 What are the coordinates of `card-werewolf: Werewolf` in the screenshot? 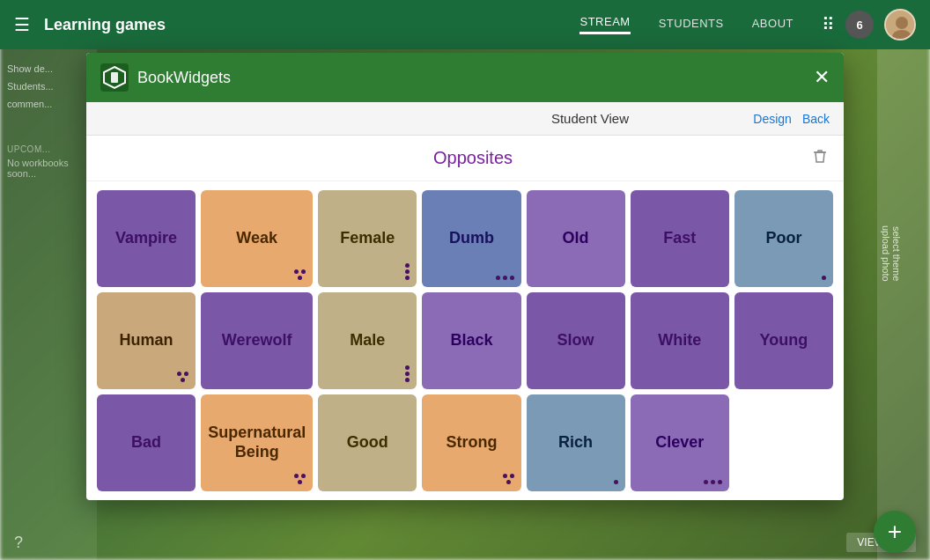 It's located at (257, 341).